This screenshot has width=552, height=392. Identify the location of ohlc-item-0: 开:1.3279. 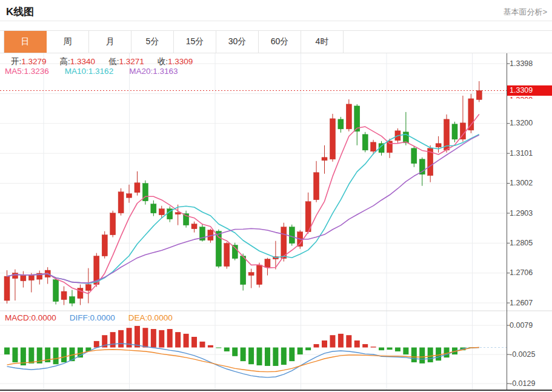
(29, 62).